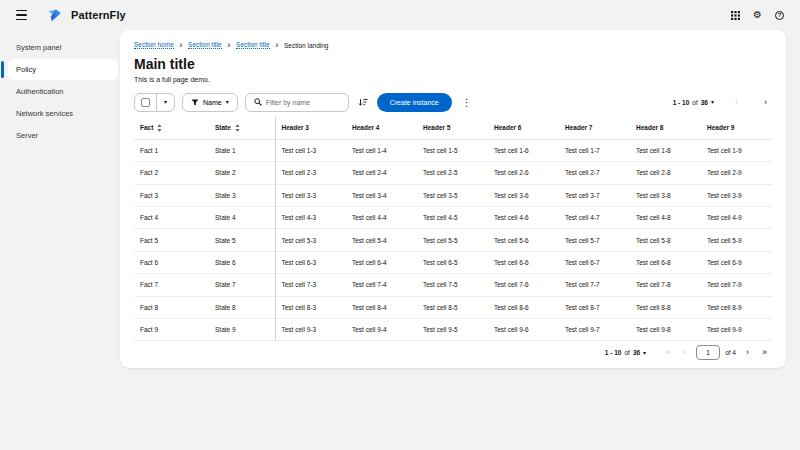 The height and width of the screenshot is (450, 800). Describe the element at coordinates (764, 352) in the screenshot. I see `last-page-button: »` at that location.